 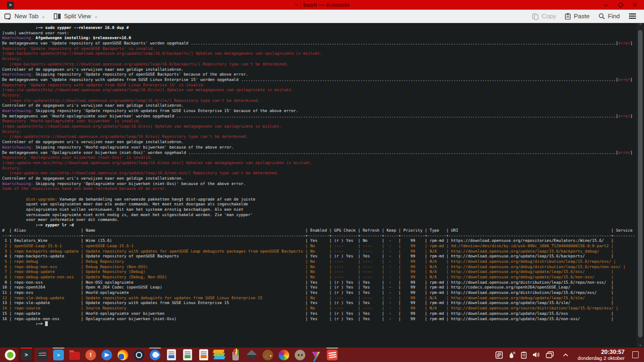 What do you see at coordinates (319, 241) in the screenshot?
I see `repo-table-row: 1 | Emulators_Wine | Wine (15.6) | Yes |…` at bounding box center [319, 241].